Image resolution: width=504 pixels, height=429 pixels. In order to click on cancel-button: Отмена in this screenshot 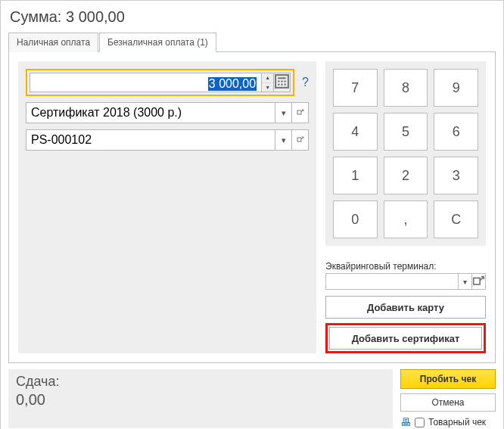, I will do `click(448, 403)`.